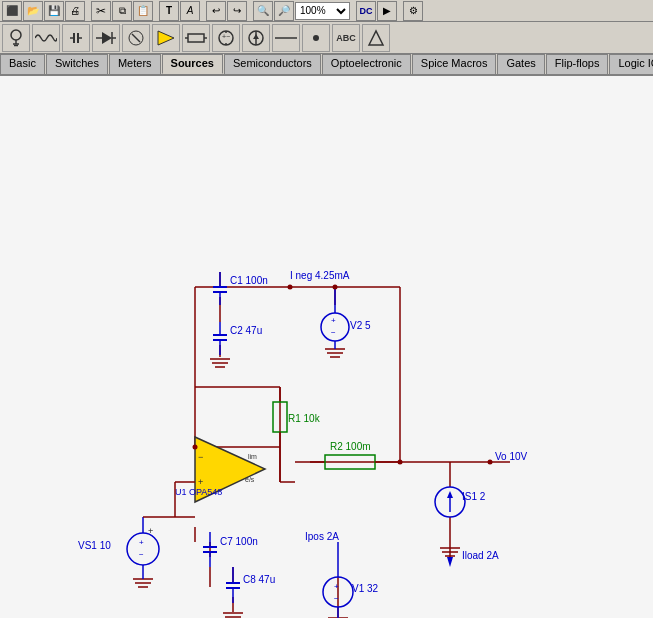 Image resolution: width=653 pixels, height=618 pixels. Describe the element at coordinates (216, 11) in the screenshot. I see `undo-button: ↩` at that location.